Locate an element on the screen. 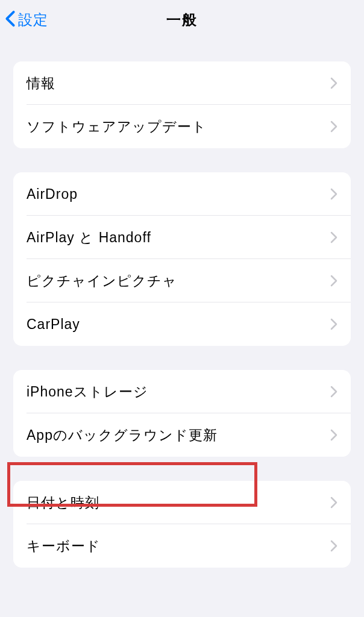 The width and height of the screenshot is (364, 617). settings-group: iPhoneストレージ Appのバックグラウンド更新 is located at coordinates (182, 413).